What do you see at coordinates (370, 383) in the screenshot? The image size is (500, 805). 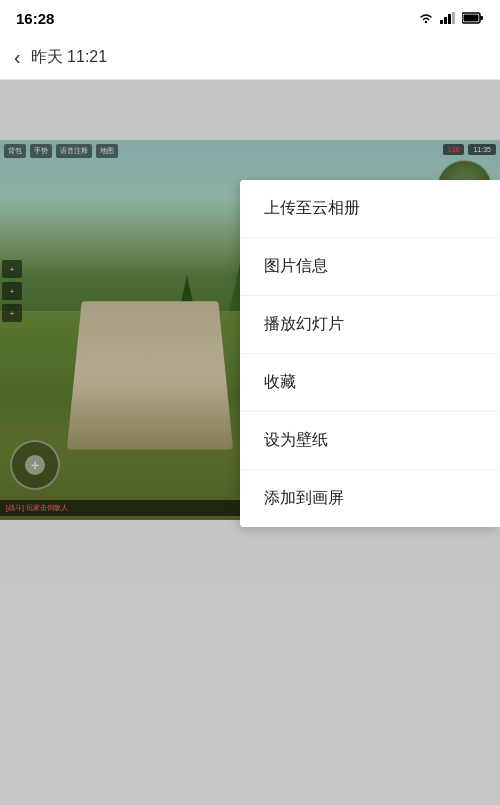 I see `menu-item-favorite: 收藏` at bounding box center [370, 383].